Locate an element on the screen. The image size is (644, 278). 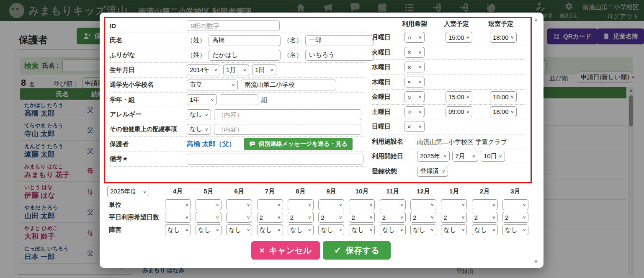
school-type-select: 市立∨ is located at coordinates (212, 85).